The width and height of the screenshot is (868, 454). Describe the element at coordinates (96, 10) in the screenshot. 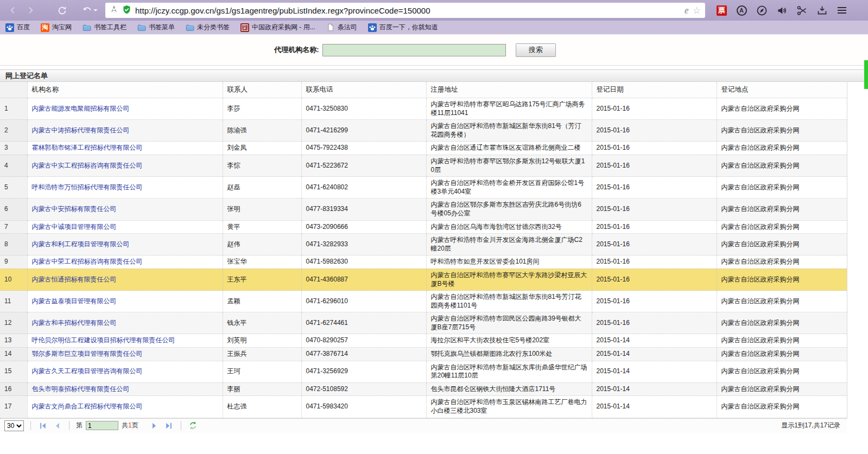

I see `undo-dropdown-caret` at that location.